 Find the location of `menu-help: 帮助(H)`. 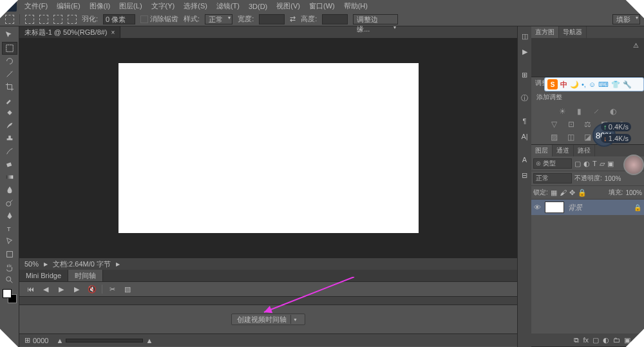

menu-help: 帮助(H) is located at coordinates (355, 6).